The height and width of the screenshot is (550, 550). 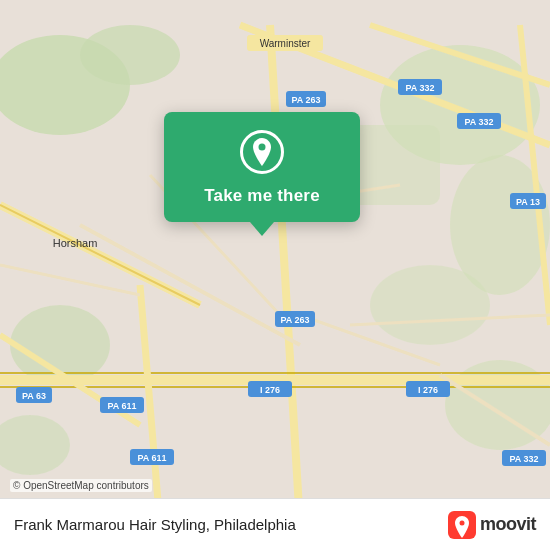 What do you see at coordinates (34, 396) in the screenshot?
I see `svg-text: PA 63` at bounding box center [34, 396].